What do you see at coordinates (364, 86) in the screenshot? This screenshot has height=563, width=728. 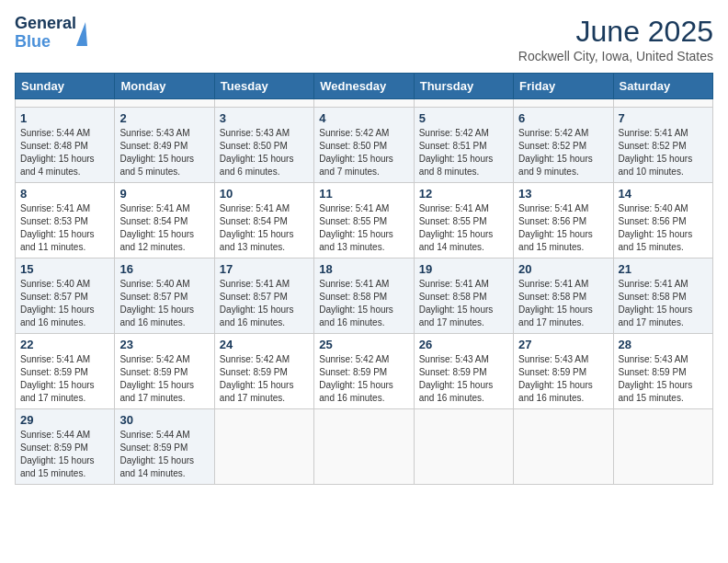 I see `day-of-week-header: Wednesday` at bounding box center [364, 86].